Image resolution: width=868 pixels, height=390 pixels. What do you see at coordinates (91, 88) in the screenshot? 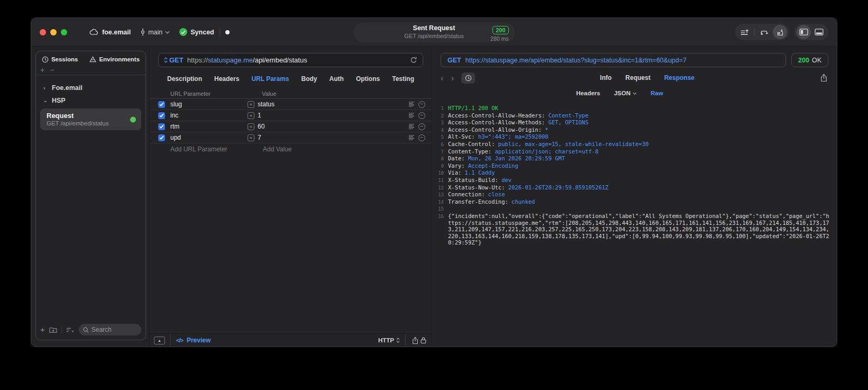
I see `tree-group-foe-email: › Foe.email` at bounding box center [91, 88].